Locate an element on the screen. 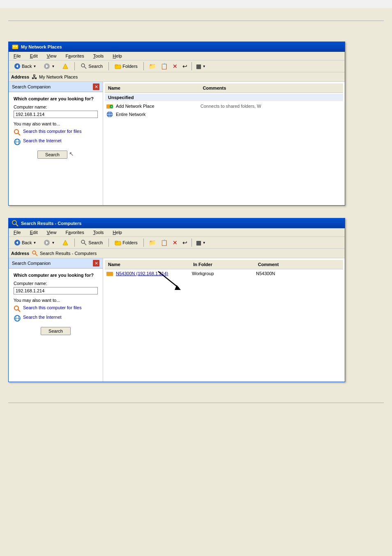 Image resolution: width=392 pixels, height=556 pixels. file-section-header1: Unspecified is located at coordinates (224, 97).